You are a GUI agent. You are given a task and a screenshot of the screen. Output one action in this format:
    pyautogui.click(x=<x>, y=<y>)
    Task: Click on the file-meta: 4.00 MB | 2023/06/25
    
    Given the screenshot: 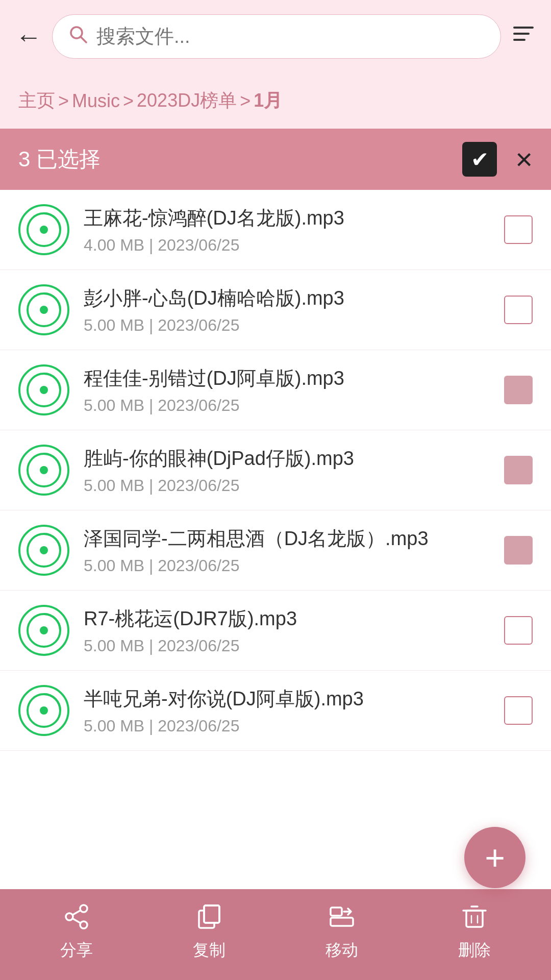 What is the action you would take?
    pyautogui.click(x=287, y=245)
    